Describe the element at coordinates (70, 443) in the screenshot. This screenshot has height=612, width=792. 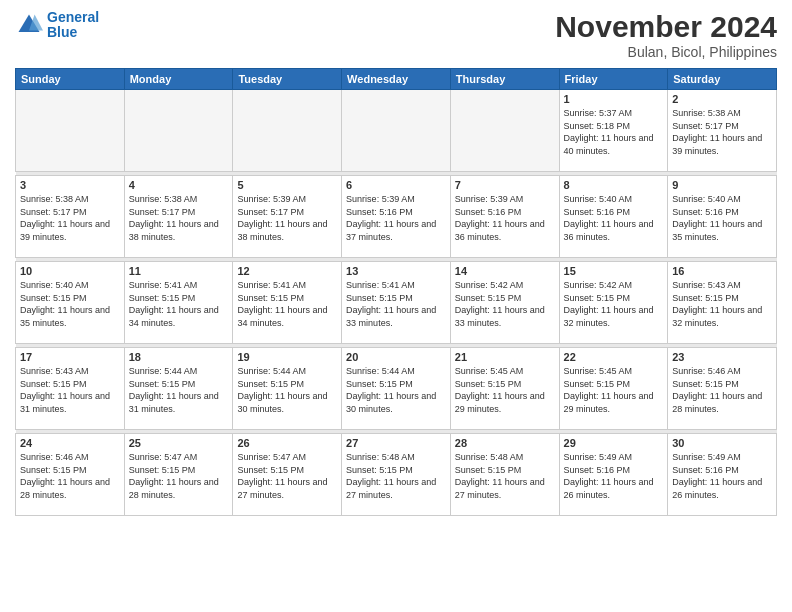
I see `day-number: 24` at that location.